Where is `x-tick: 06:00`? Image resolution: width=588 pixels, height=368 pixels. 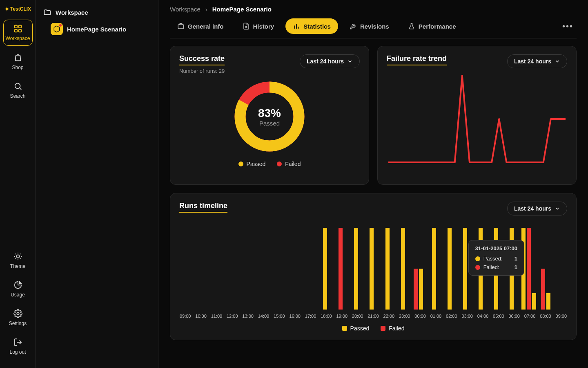 x-tick: 06:00 is located at coordinates (514, 316).